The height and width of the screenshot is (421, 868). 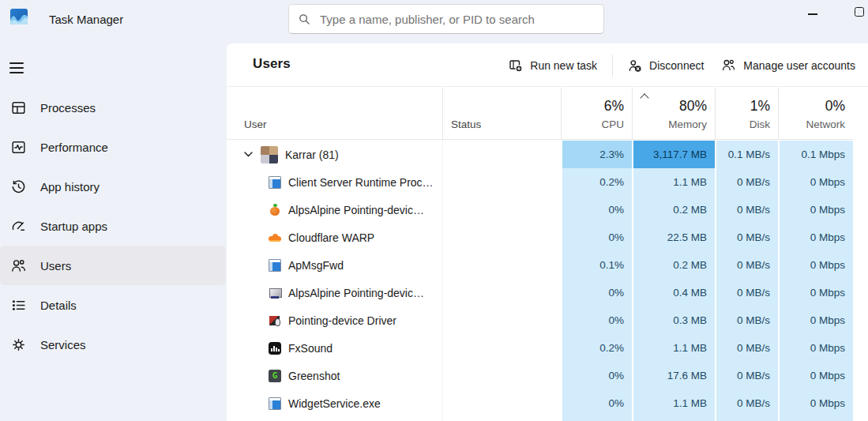 What do you see at coordinates (113, 186) in the screenshot?
I see `sidebar-item-app-history: App history` at bounding box center [113, 186].